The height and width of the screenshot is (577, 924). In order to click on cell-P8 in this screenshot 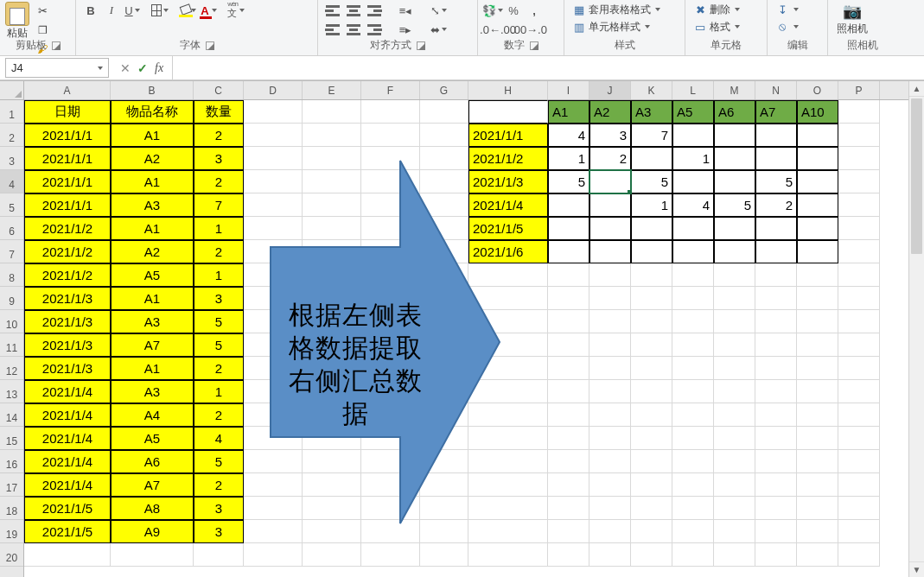, I will do `click(859, 275)`.